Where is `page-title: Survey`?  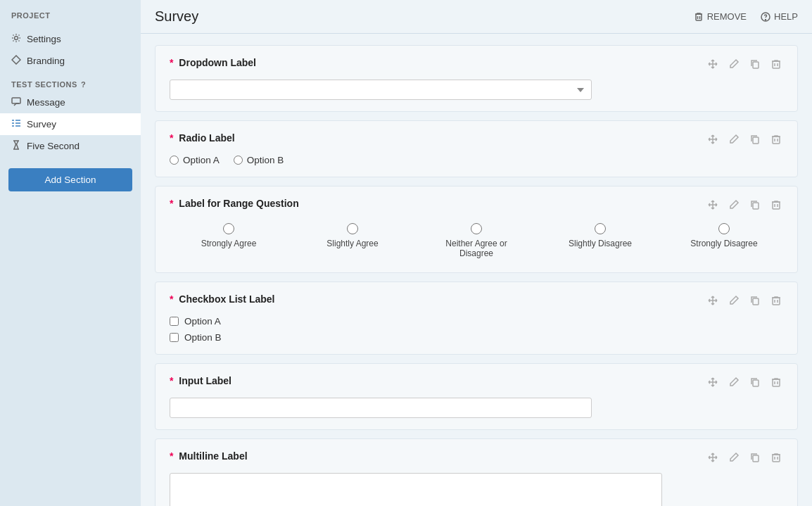
page-title: Survey is located at coordinates (177, 17).